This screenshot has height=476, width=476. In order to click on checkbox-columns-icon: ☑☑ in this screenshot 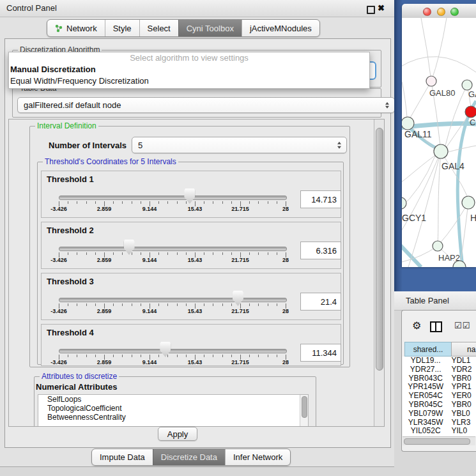, I will do `click(463, 326)`.